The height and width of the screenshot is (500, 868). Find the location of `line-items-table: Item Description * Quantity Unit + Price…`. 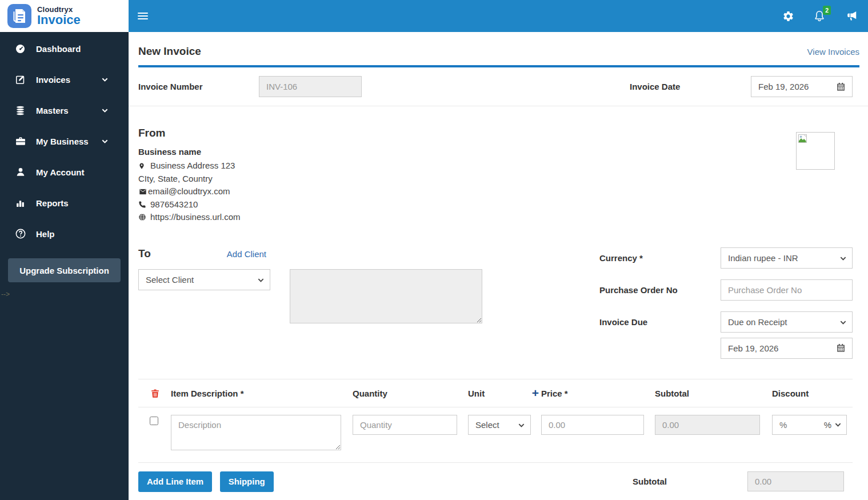

line-items-table: Item Description * Quantity Unit + Price… is located at coordinates (495, 421).